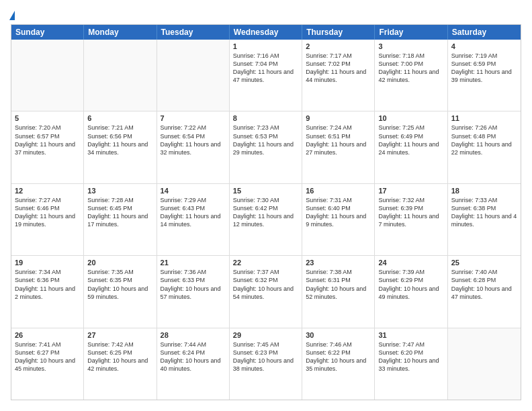 The image size is (532, 411). I want to click on logo-triangle-icon, so click(12, 15).